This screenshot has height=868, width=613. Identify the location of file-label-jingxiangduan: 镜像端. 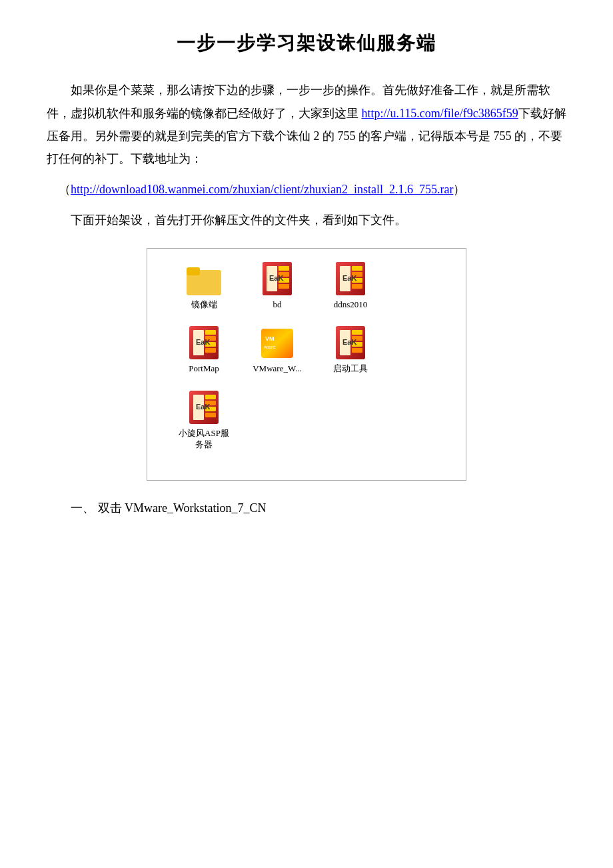
(204, 305).